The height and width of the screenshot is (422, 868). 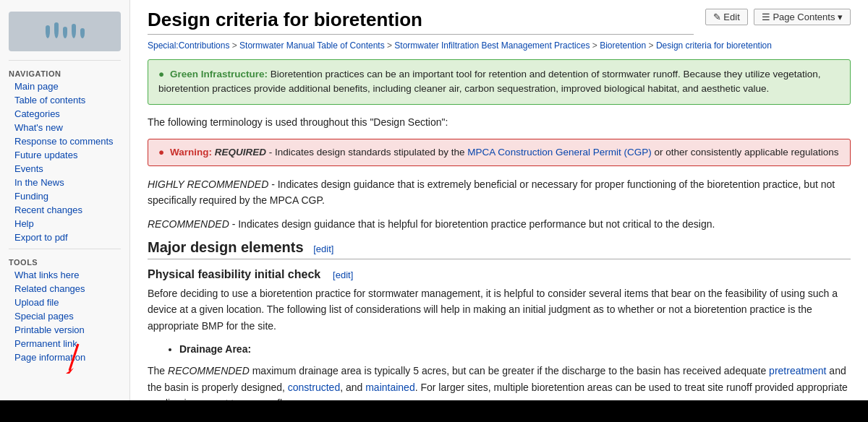 I want to click on drainage-text1: The, so click(x=158, y=371).